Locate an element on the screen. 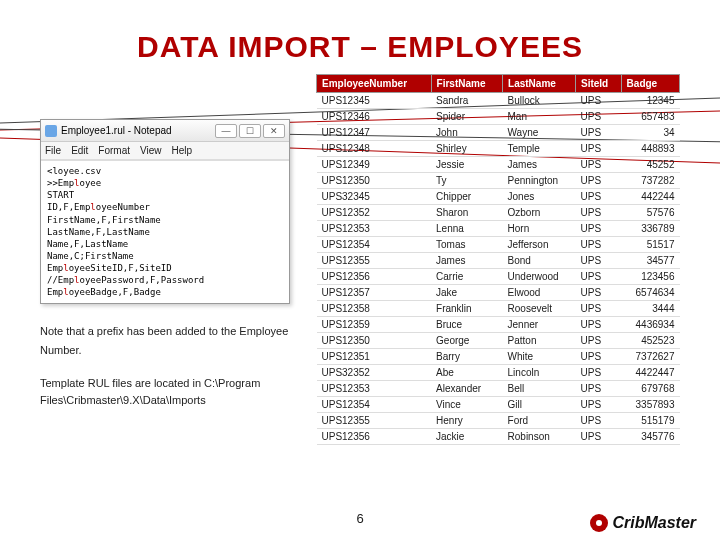 This screenshot has height=540, width=720. table-cell: 57576 is located at coordinates (650, 213).